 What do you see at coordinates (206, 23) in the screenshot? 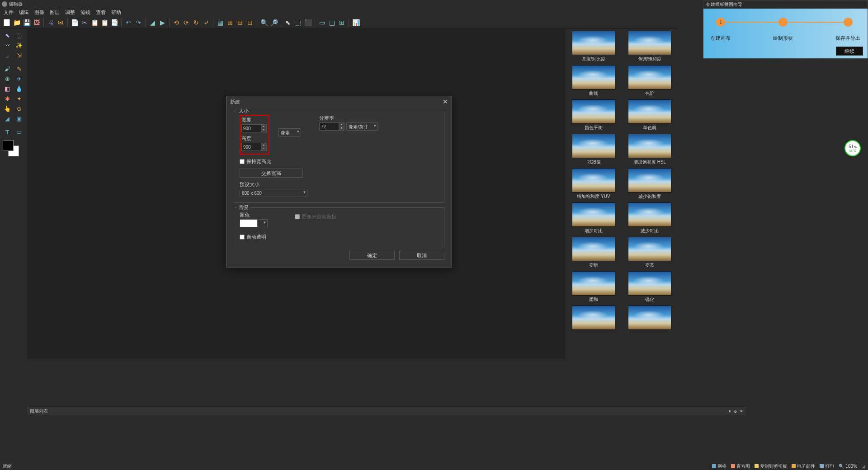
I see `rotate2-icon: ⤶` at bounding box center [206, 23].